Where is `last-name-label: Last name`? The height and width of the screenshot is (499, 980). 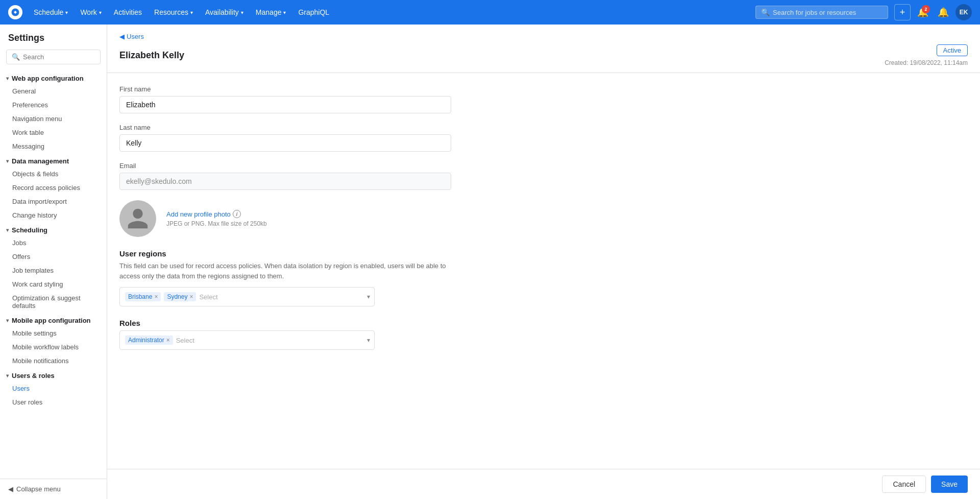 last-name-label: Last name is located at coordinates (285, 128).